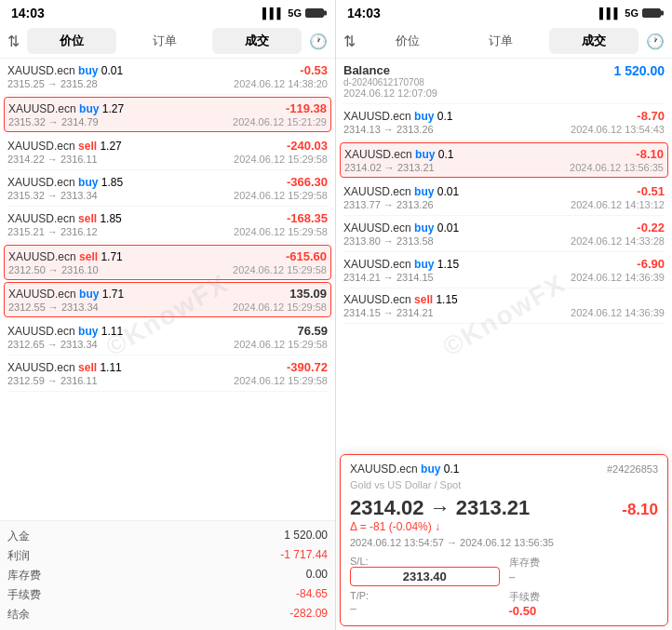 This screenshot has width=672, height=630. I want to click on balance-sub: d-20240612170708, so click(391, 82).